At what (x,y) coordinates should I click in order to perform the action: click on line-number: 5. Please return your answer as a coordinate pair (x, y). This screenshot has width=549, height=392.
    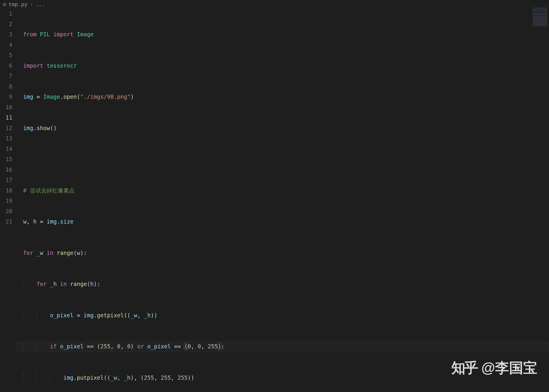
    Looking at the image, I should click on (6, 55).